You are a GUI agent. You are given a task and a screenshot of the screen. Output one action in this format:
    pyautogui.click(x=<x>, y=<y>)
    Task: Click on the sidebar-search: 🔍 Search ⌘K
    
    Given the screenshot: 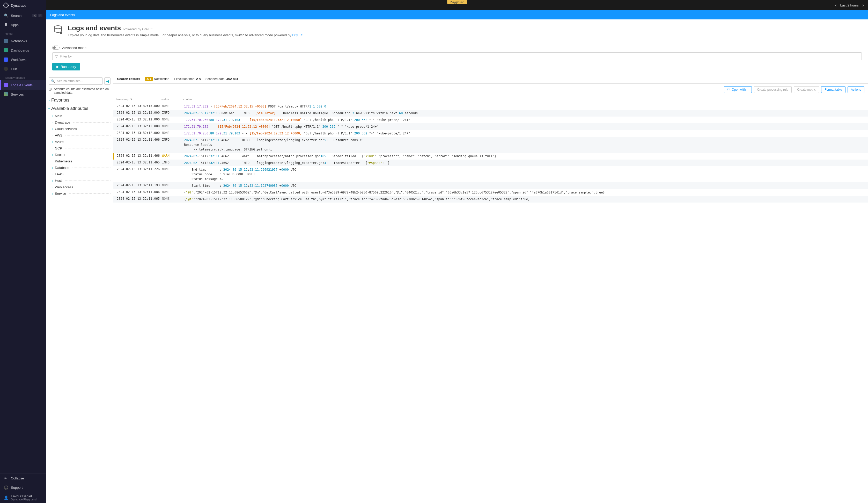 What is the action you would take?
    pyautogui.click(x=23, y=16)
    